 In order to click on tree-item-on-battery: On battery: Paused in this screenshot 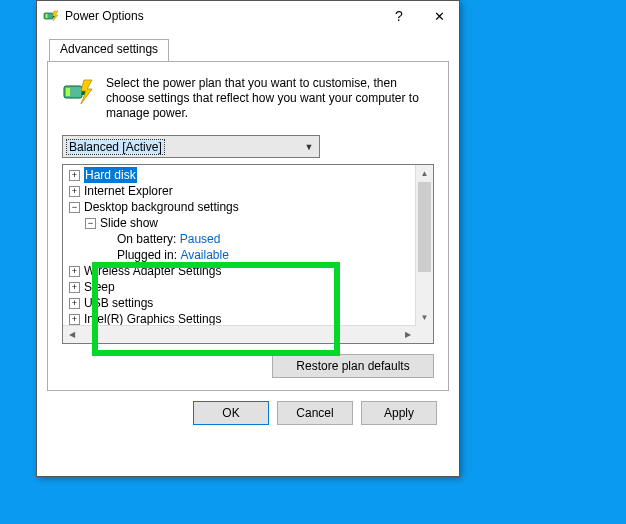, I will do `click(242, 239)`.